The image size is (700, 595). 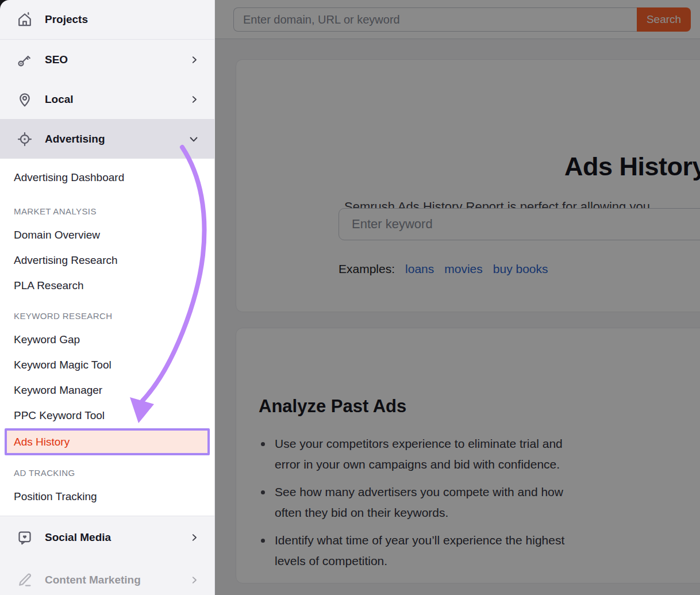 What do you see at coordinates (67, 20) in the screenshot?
I see `sidebar-item-label: Projects` at bounding box center [67, 20].